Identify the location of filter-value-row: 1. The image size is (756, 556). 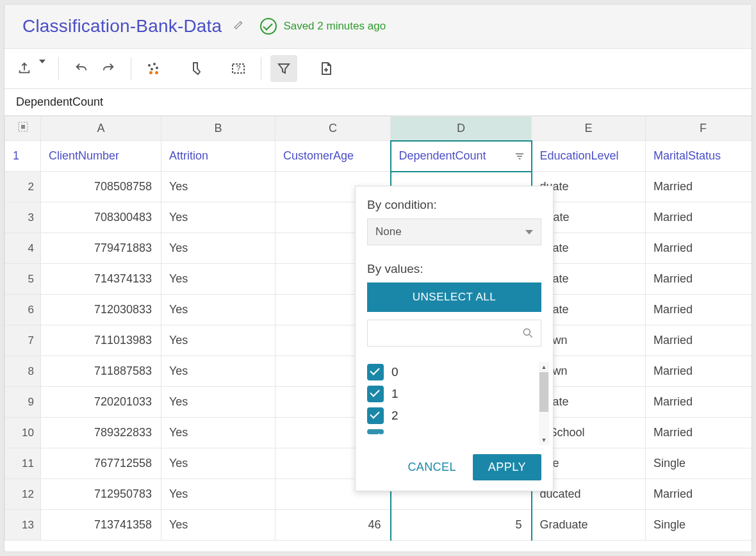
(452, 394).